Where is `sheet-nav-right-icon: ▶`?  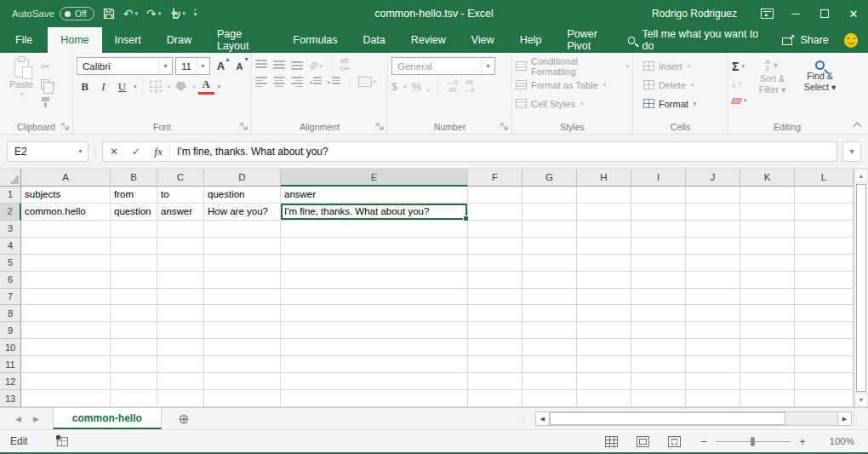 sheet-nav-right-icon: ▶ is located at coordinates (36, 419).